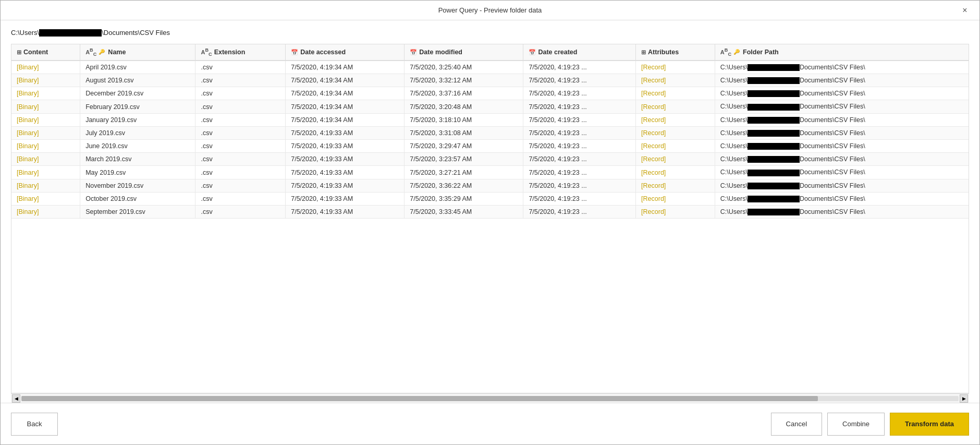  What do you see at coordinates (16, 399) in the screenshot?
I see `scroll-left-arrow: ◀` at bounding box center [16, 399].